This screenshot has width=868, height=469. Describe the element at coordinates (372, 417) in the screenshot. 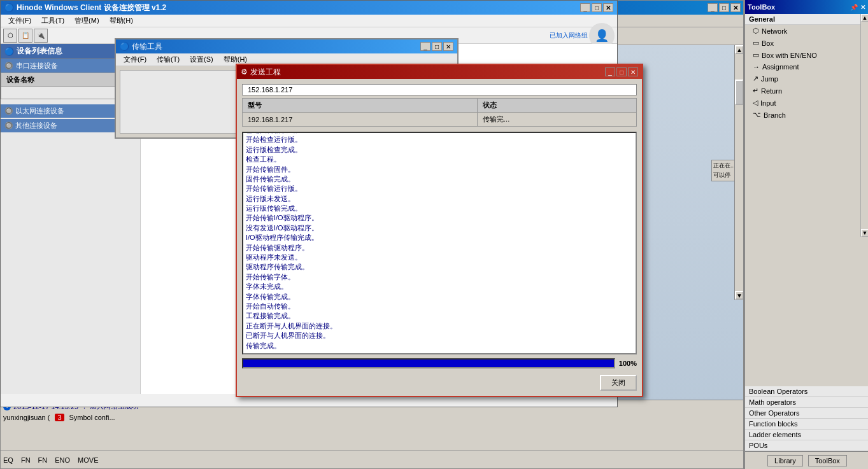

I see `status-log-footer: yunxingjisuan ( 3 Symbol confi...` at that location.